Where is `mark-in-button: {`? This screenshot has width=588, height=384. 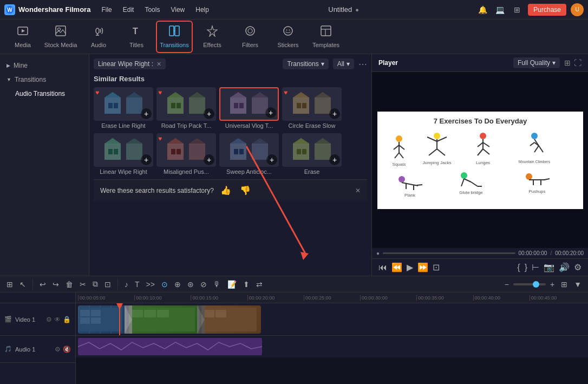
mark-in-button: { is located at coordinates (519, 268).